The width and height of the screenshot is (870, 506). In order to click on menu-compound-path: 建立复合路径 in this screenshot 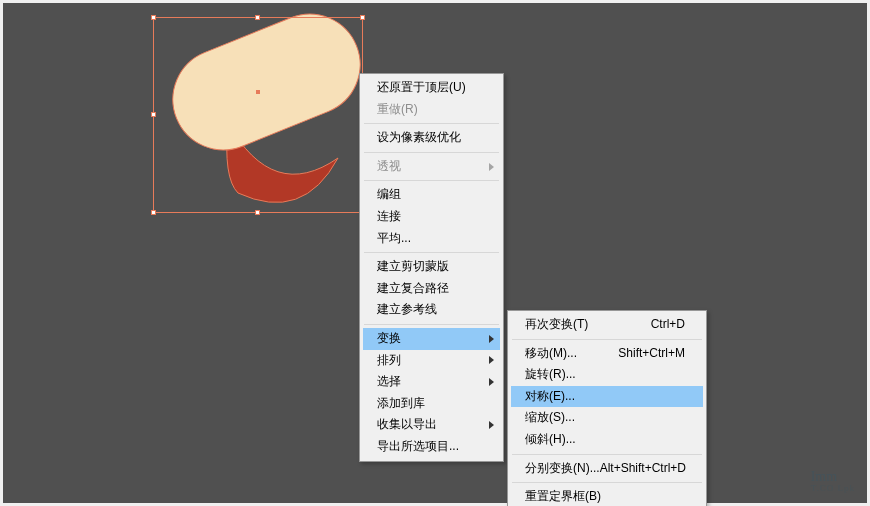, I will do `click(432, 289)`.